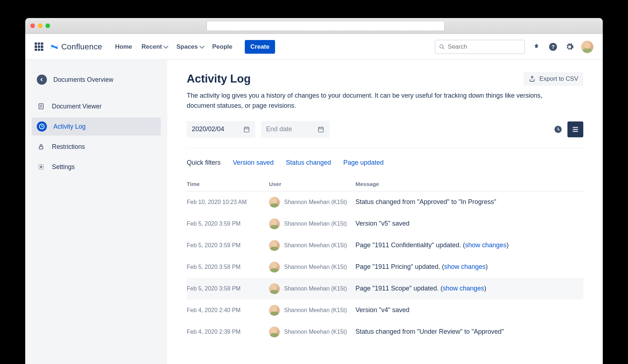 The width and height of the screenshot is (628, 364). What do you see at coordinates (96, 80) in the screenshot?
I see `sidebar-back: Documents Overview` at bounding box center [96, 80].